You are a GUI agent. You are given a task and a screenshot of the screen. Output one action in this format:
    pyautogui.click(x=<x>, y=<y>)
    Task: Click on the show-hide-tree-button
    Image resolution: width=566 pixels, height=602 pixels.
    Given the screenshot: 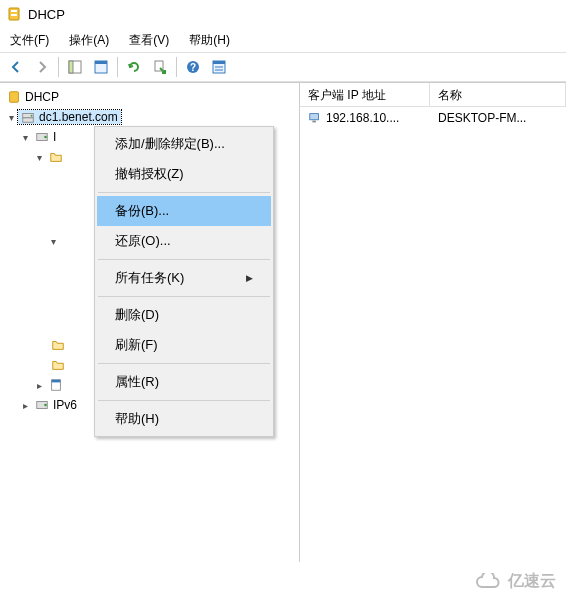 What is the action you would take?
    pyautogui.click(x=75, y=67)
    